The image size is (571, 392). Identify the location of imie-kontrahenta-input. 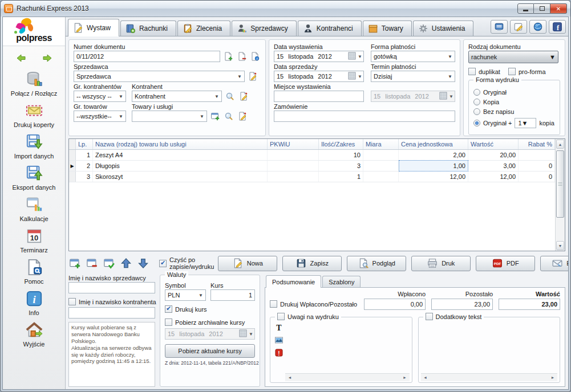
(112, 313).